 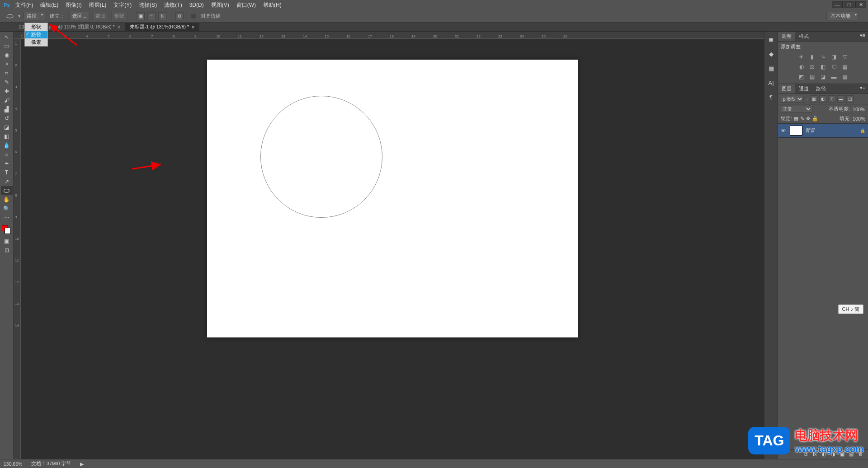 What do you see at coordinates (802, 77) in the screenshot?
I see `invert-icon: ◩` at bounding box center [802, 77].